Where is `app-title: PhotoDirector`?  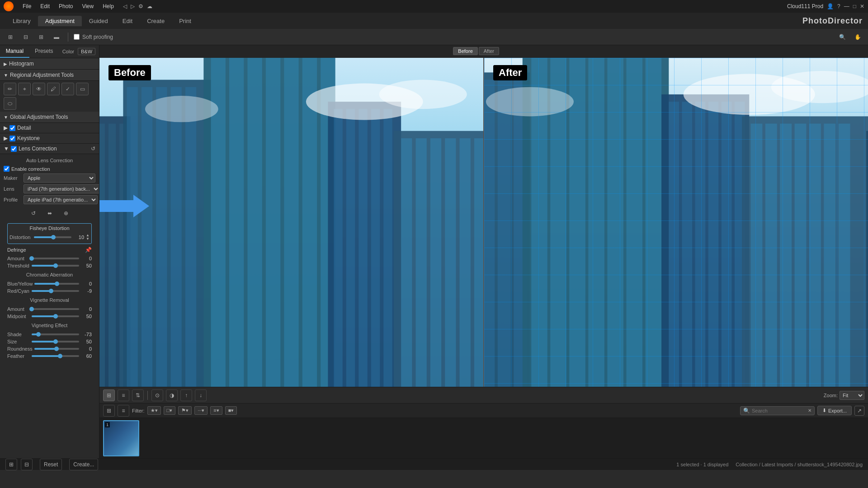
app-title: PhotoDirector is located at coordinates (833, 21).